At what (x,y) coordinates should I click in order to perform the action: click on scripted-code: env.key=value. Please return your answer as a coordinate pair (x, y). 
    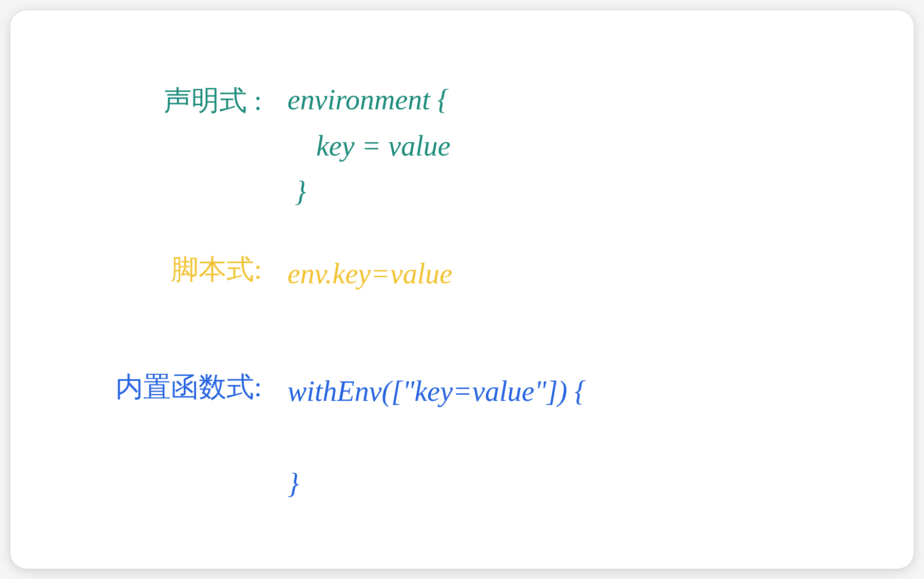
    Looking at the image, I should click on (370, 274).